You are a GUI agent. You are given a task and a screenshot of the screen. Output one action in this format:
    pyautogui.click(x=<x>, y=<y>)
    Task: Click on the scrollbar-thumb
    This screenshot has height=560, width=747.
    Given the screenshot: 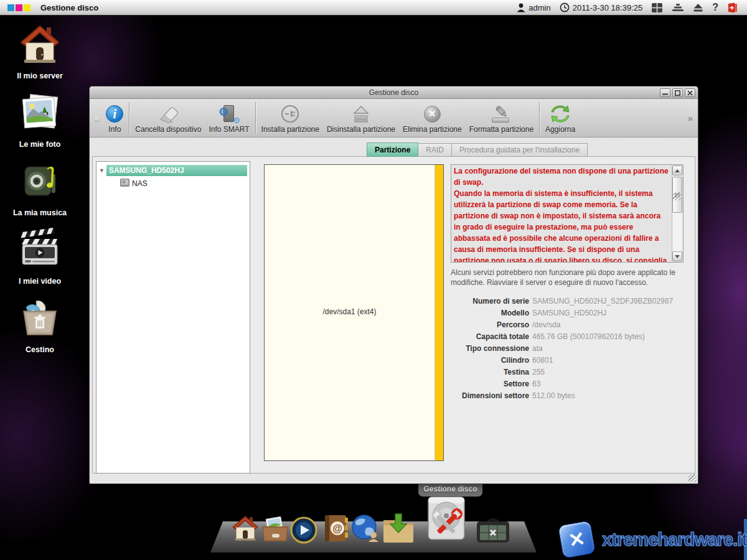 What is the action you would take?
    pyautogui.click(x=677, y=195)
    